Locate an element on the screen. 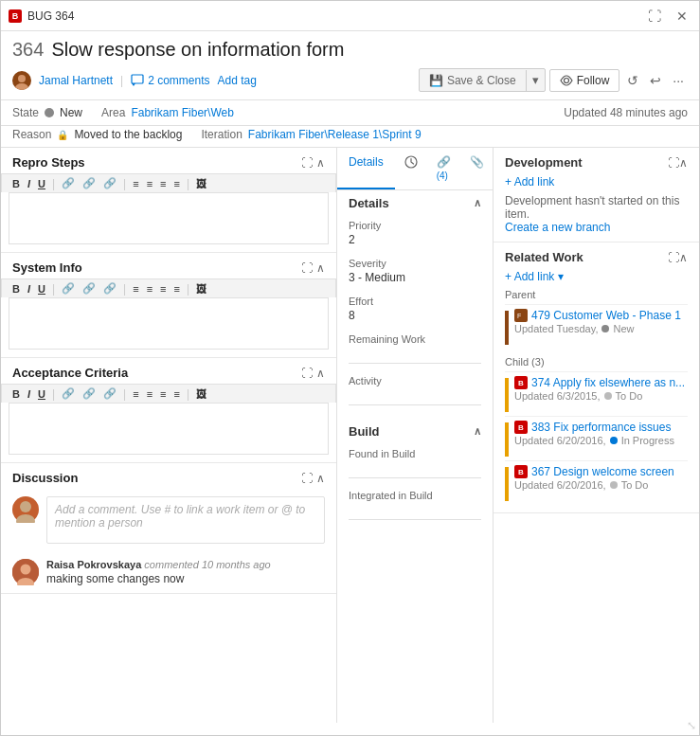 The width and height of the screenshot is (700, 736). more-button: ··· is located at coordinates (678, 81).